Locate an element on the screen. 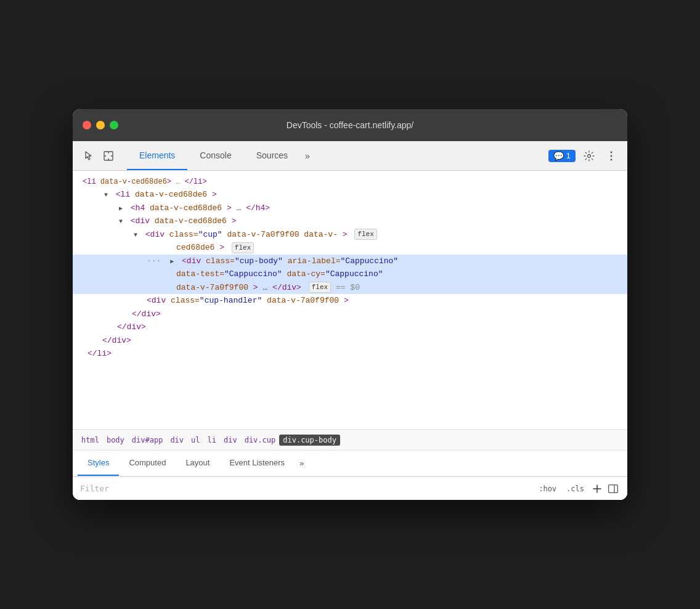  breadcrumb-item-ul: ul is located at coordinates (195, 440).